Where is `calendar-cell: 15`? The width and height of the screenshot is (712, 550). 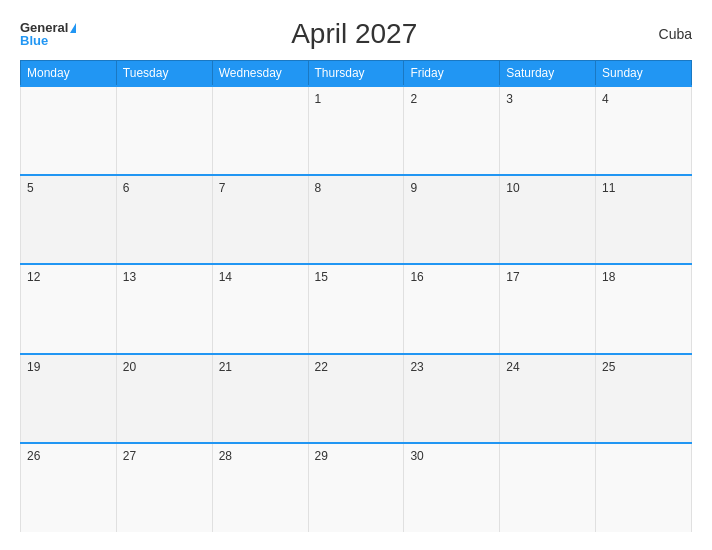 calendar-cell: 15 is located at coordinates (356, 308).